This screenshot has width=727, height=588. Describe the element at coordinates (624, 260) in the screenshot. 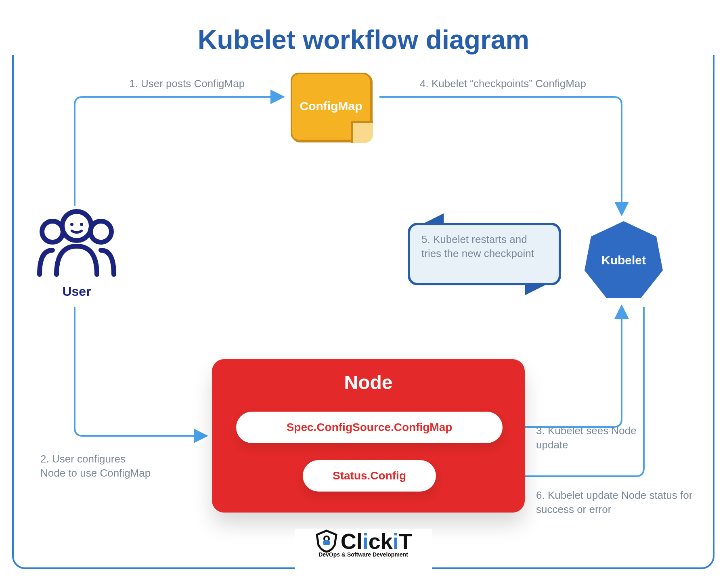

I see `kubelet-label: Kubelet` at that location.